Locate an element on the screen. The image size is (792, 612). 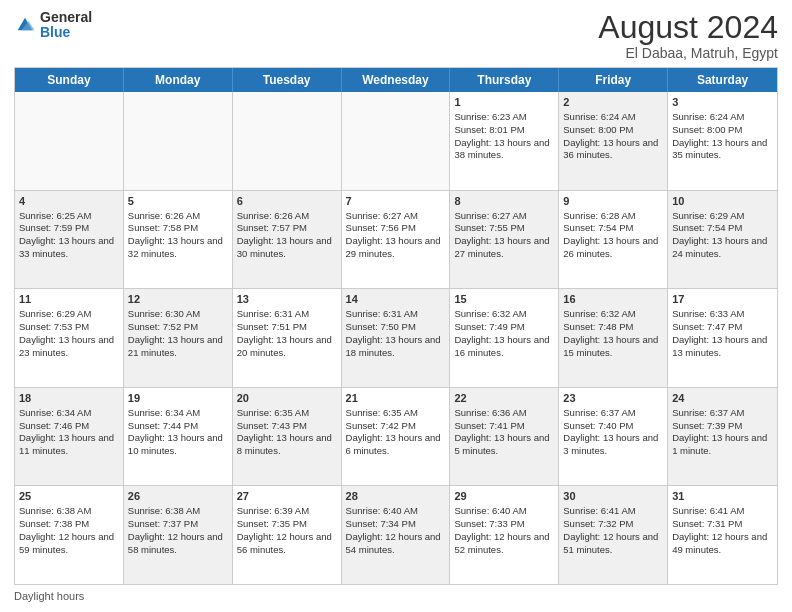
sunset: Sunset: 7:57 PM is located at coordinates (272, 228).